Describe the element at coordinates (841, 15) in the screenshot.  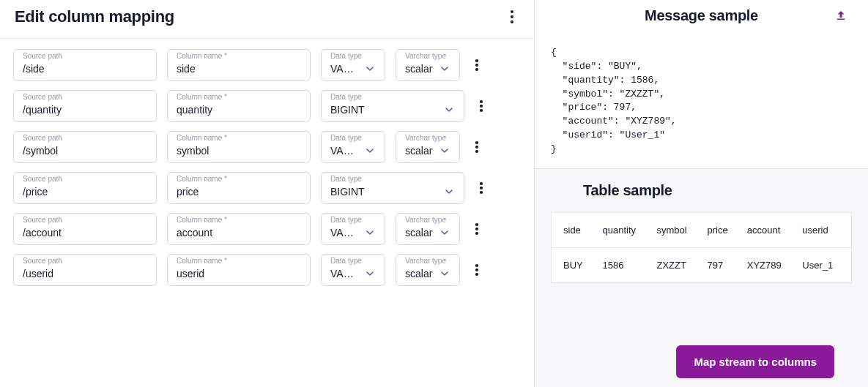
I see `upload-icon` at that location.